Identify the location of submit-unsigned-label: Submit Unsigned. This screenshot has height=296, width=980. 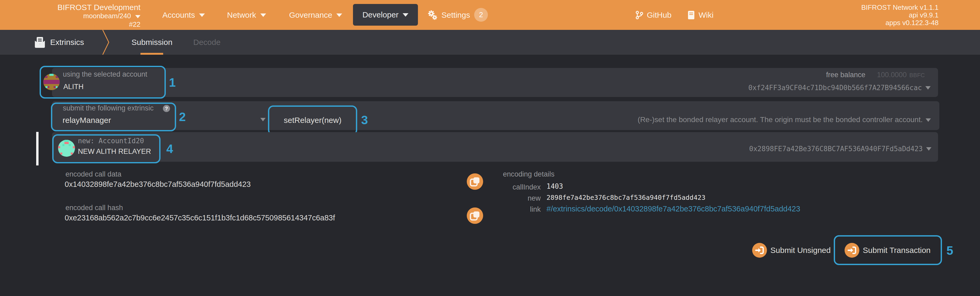
(800, 250).